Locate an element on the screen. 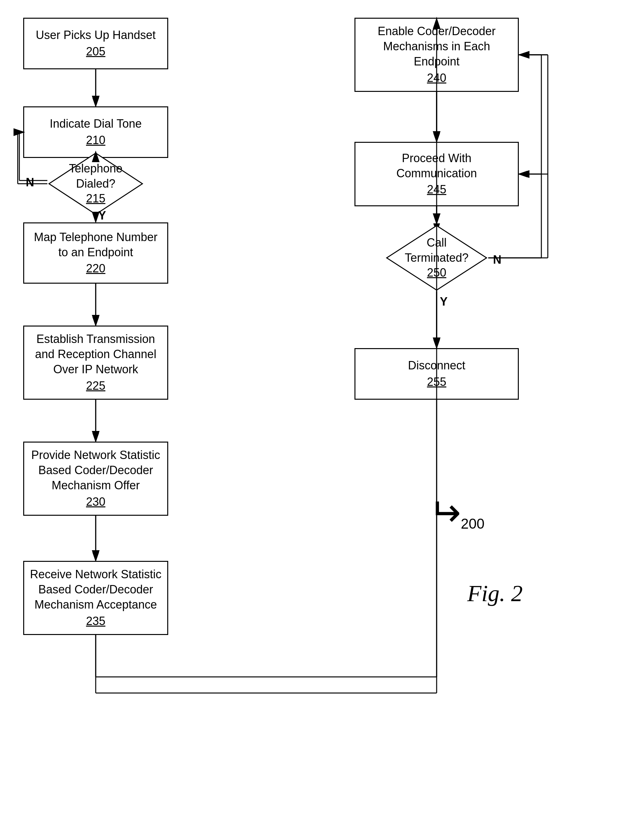 The image size is (639, 840). n-label-250: N is located at coordinates (497, 260).